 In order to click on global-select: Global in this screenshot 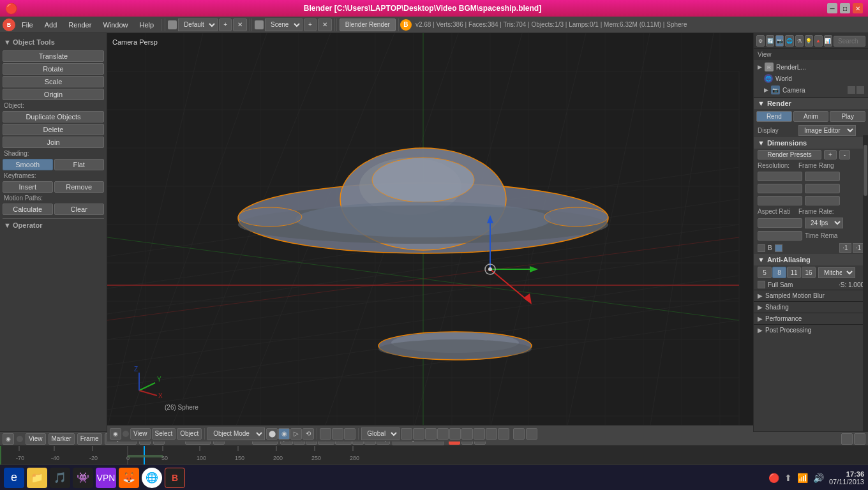, I will do `click(380, 434)`.